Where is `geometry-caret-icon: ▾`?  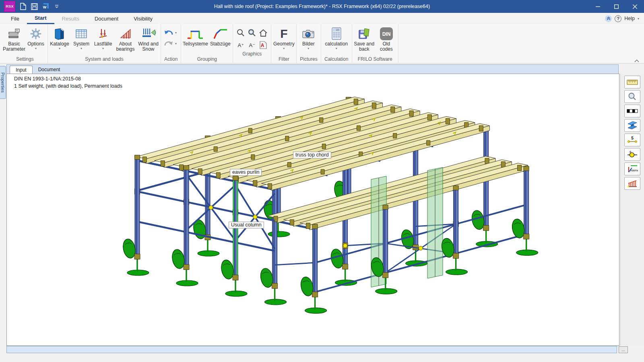 geometry-caret-icon: ▾ is located at coordinates (284, 49).